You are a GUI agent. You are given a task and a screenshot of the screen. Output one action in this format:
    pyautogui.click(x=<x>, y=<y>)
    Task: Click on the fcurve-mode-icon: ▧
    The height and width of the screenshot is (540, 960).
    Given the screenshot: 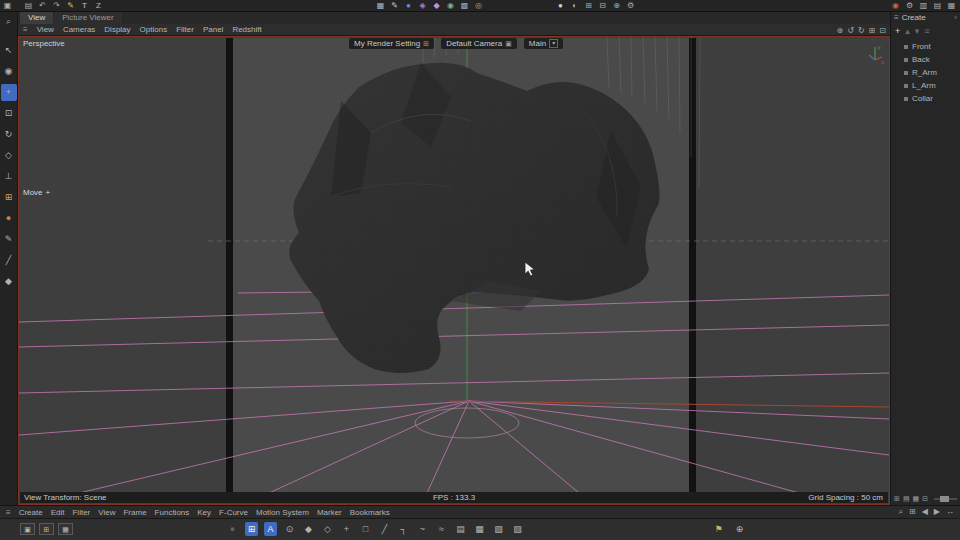 What is the action you would take?
    pyautogui.click(x=498, y=529)
    